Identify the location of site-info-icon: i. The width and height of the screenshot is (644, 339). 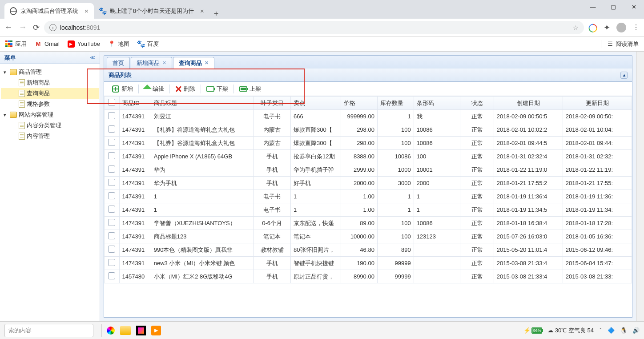
(53, 28).